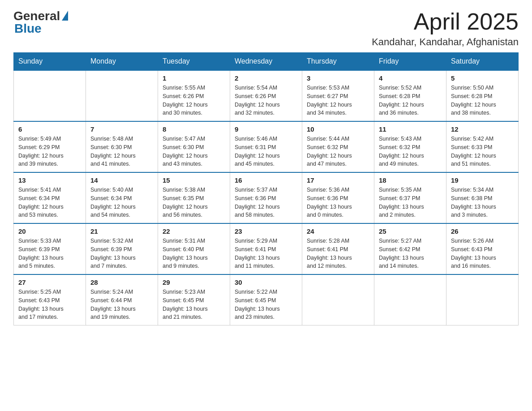 This screenshot has height=411, width=532. What do you see at coordinates (266, 198) in the screenshot?
I see `week-row-3: 13Sunrise: 5:41 AM Sunset: 6:34 PM Dayli…` at bounding box center [266, 198].